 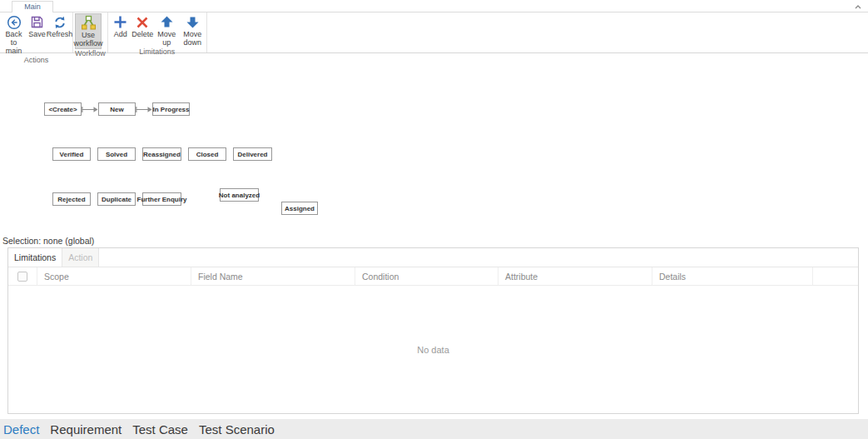 What do you see at coordinates (91, 32) in the screenshot?
I see `ribbon-group-workflow: Use workflow Workflow` at bounding box center [91, 32].